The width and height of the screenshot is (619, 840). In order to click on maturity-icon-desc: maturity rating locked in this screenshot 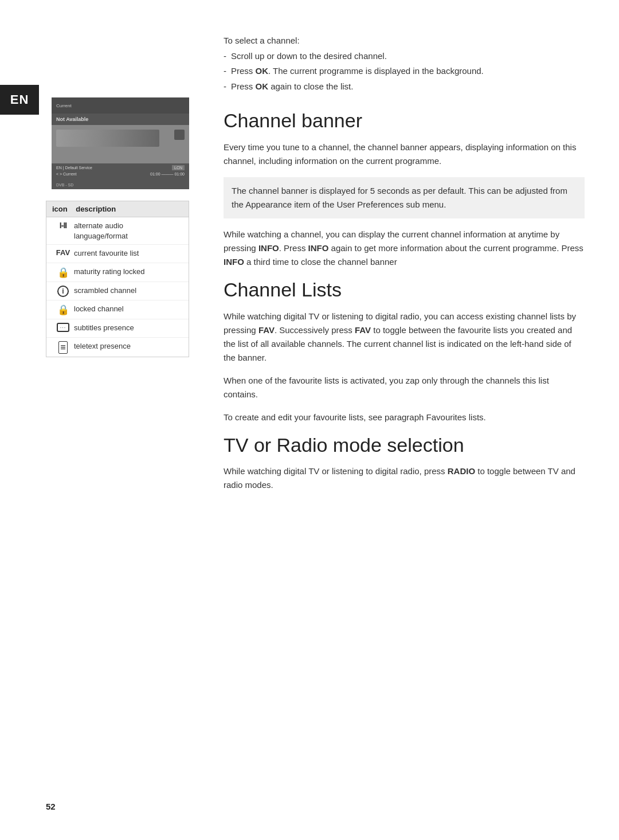, I will do `click(109, 272)`.